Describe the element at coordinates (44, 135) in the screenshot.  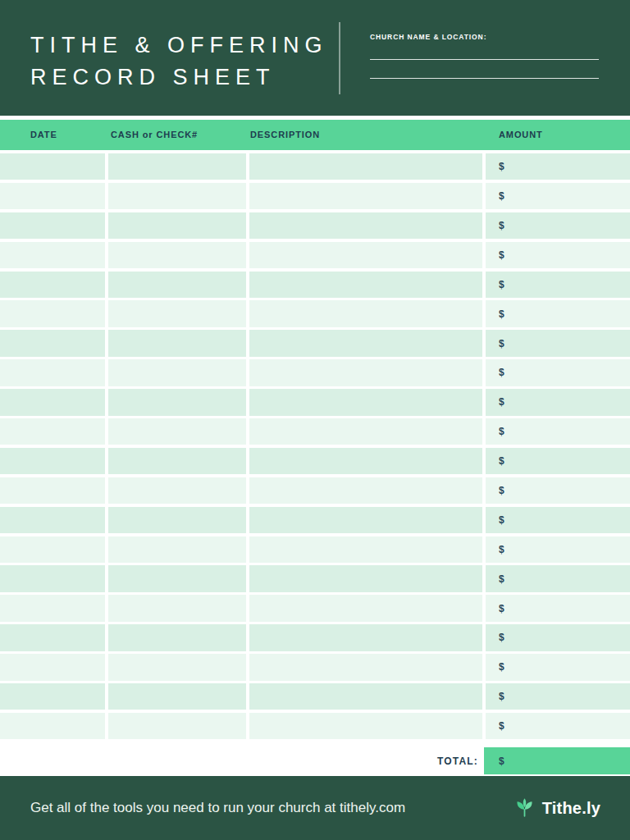
I see `column-header-date: DATE` at that location.